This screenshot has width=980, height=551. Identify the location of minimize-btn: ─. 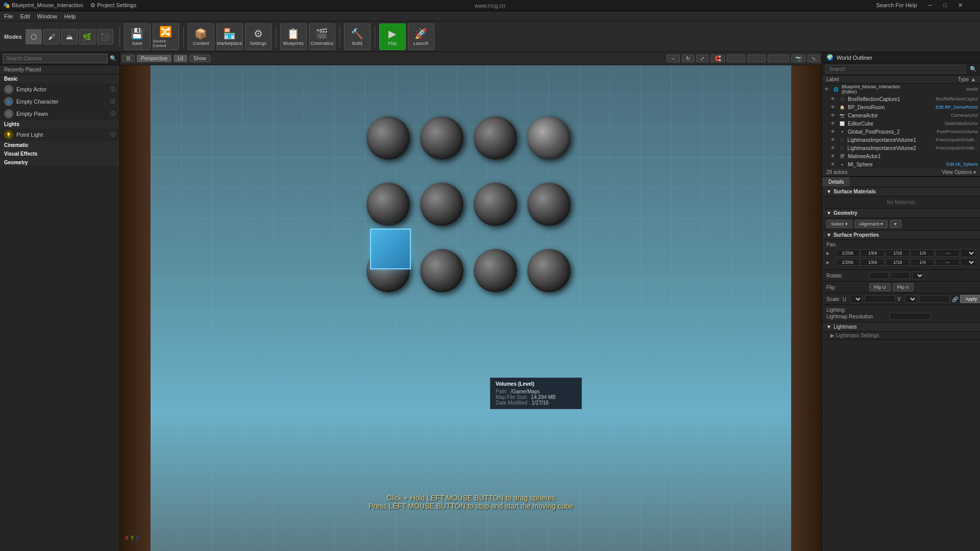
(930, 5).